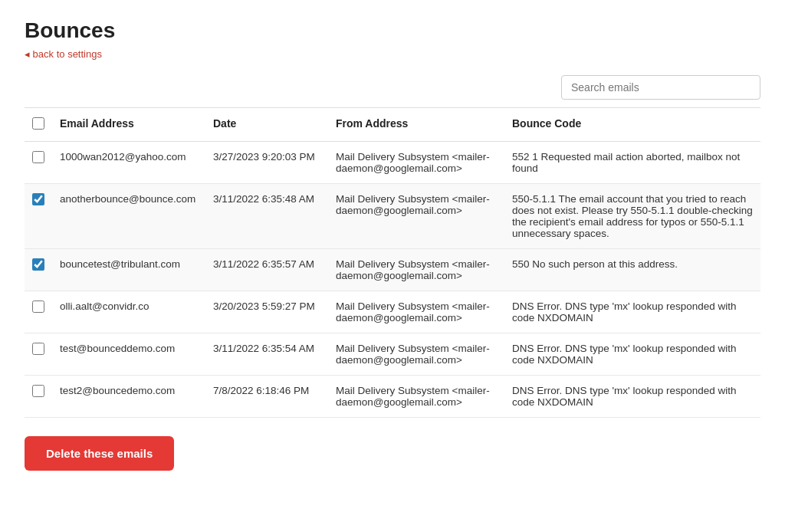 This screenshot has width=785, height=532. Describe the element at coordinates (267, 216) in the screenshot. I see `row-date: 3/11/2022 6:35:48 AM` at that location.